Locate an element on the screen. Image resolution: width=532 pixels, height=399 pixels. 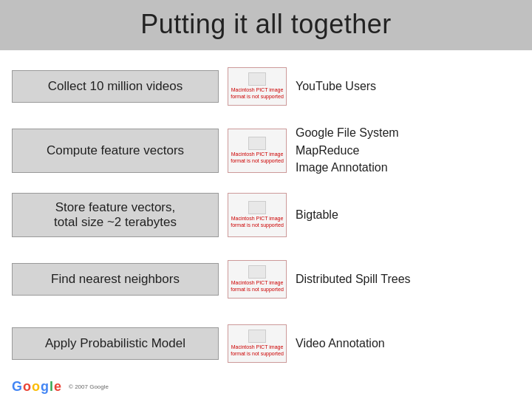
logo-o2: o is located at coordinates (35, 387).